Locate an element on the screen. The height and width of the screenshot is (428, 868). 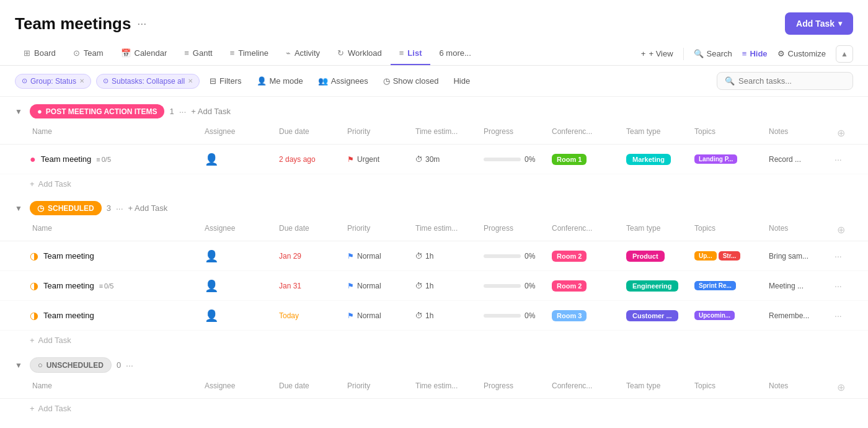
filters-button: ⊟ Filters is located at coordinates (226, 81).